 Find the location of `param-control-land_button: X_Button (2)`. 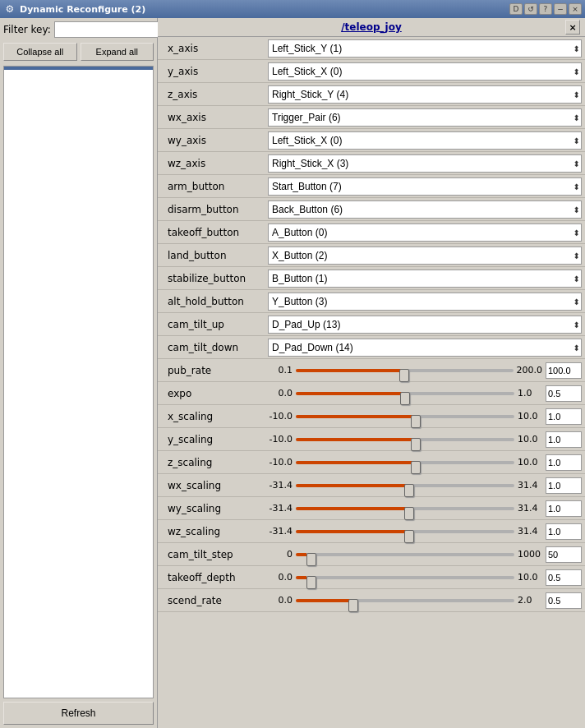

param-control-land_button: X_Button (2) is located at coordinates (425, 256).